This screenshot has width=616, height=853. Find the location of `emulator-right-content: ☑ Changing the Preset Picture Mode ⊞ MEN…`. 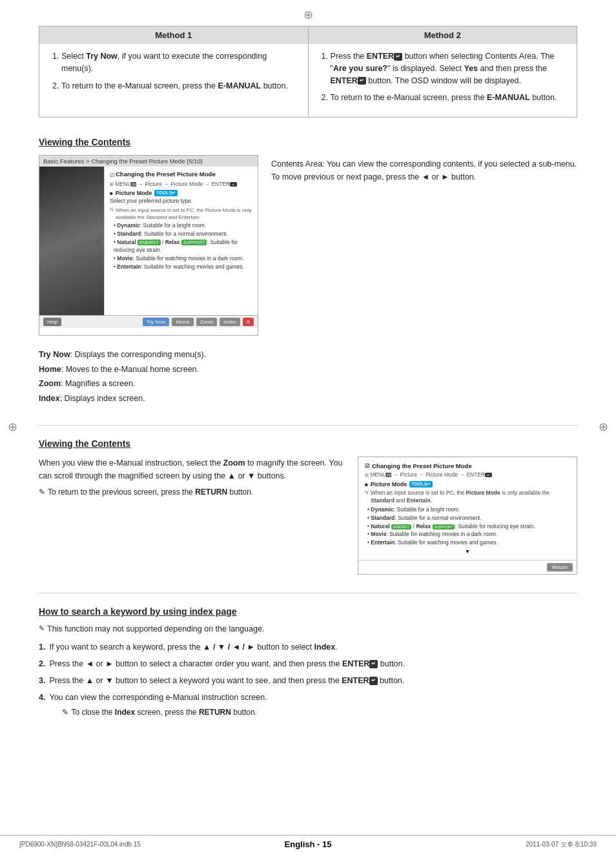

emulator-right-content: ☑ Changing the Preset Picture Mode ⊞ MEN… is located at coordinates (181, 241).